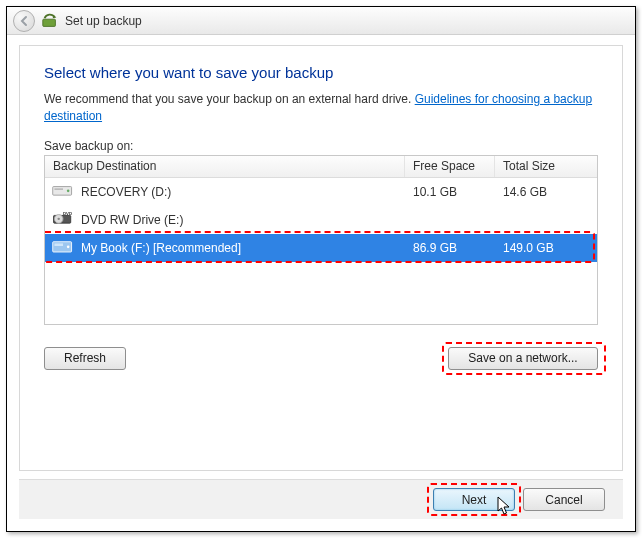 This screenshot has height=538, width=642. Describe the element at coordinates (321, 108) in the screenshot. I see `recommendation-text: We recommend that you save your backup o…` at that location.